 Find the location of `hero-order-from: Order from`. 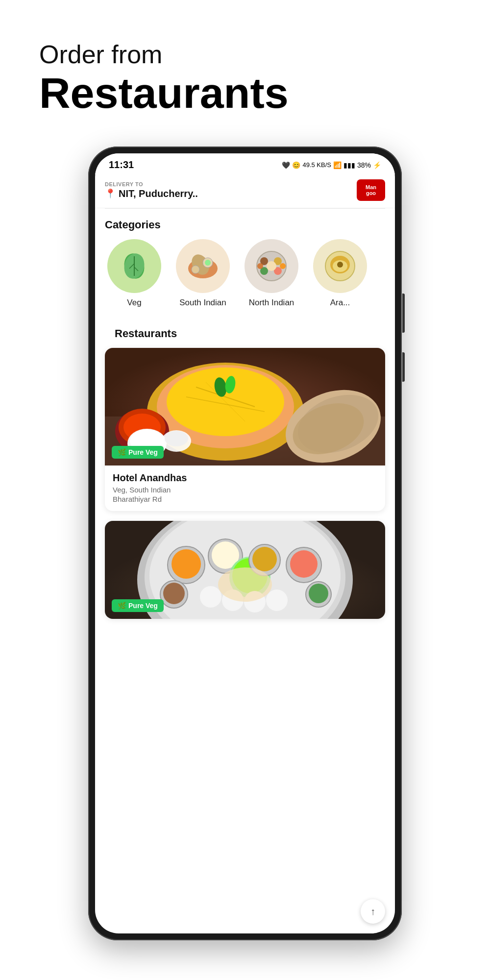

hero-order-from: Order from is located at coordinates (245, 54).